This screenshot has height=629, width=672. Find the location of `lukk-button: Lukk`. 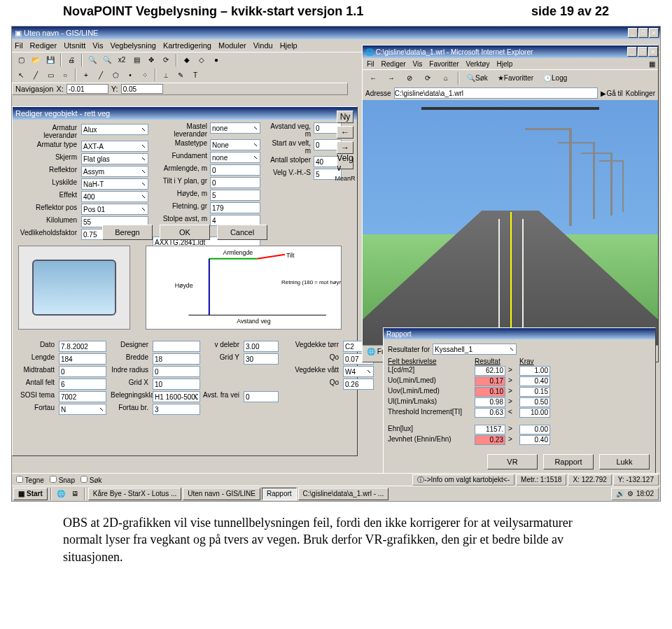

lukk-button: Lukk is located at coordinates (624, 462).